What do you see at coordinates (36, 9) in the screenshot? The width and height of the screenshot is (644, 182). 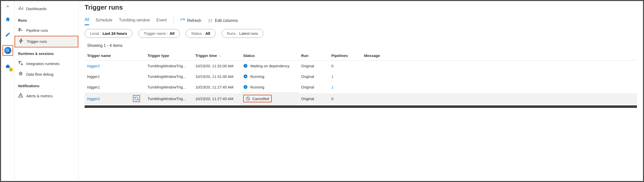 I see `sidebar-label-dashboards: Dashboards` at bounding box center [36, 9].